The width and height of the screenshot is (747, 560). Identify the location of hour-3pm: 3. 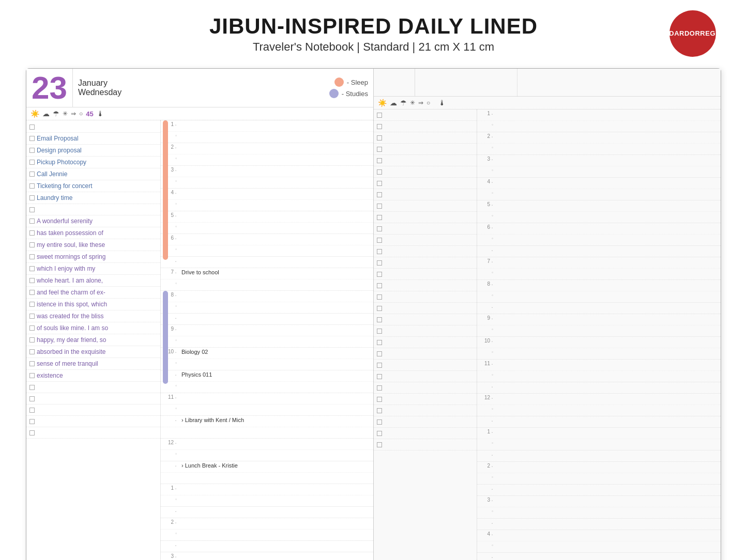
(168, 556).